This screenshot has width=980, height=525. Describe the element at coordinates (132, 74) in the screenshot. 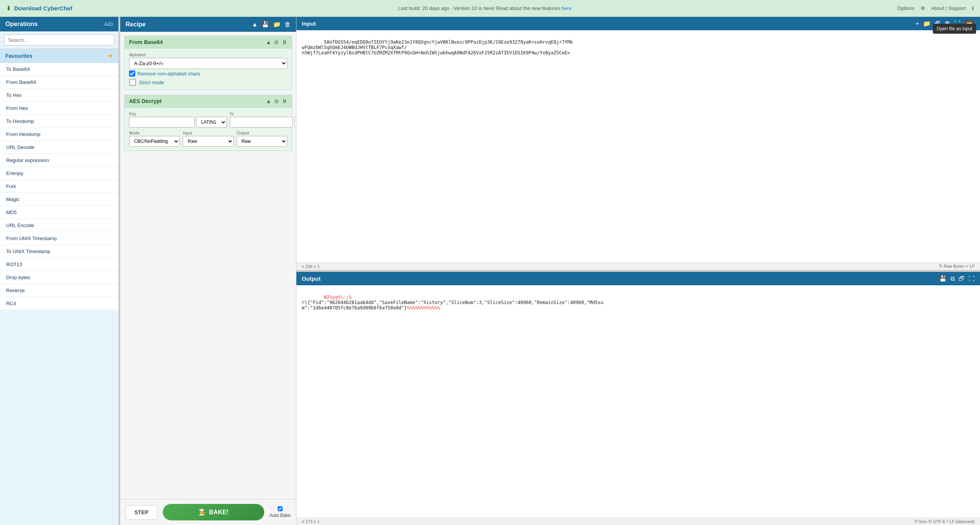

I see `remove-alphabet-checkbox` at that location.